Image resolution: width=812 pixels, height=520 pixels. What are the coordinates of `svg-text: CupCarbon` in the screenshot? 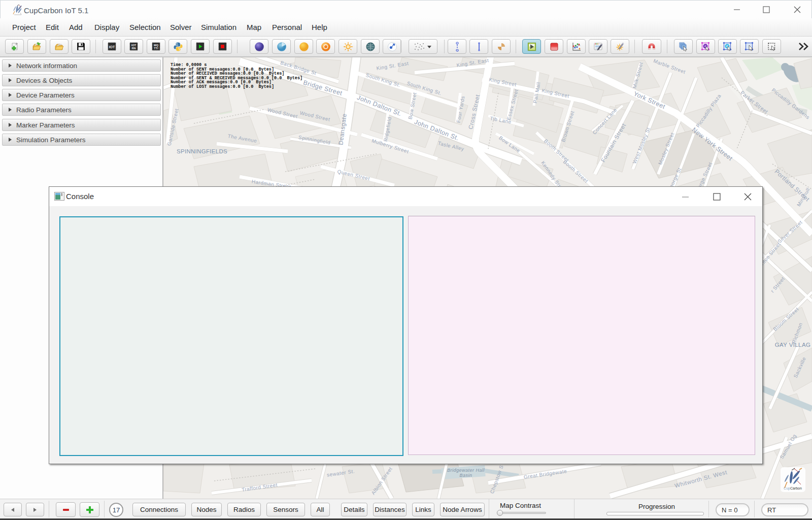 It's located at (793, 489).